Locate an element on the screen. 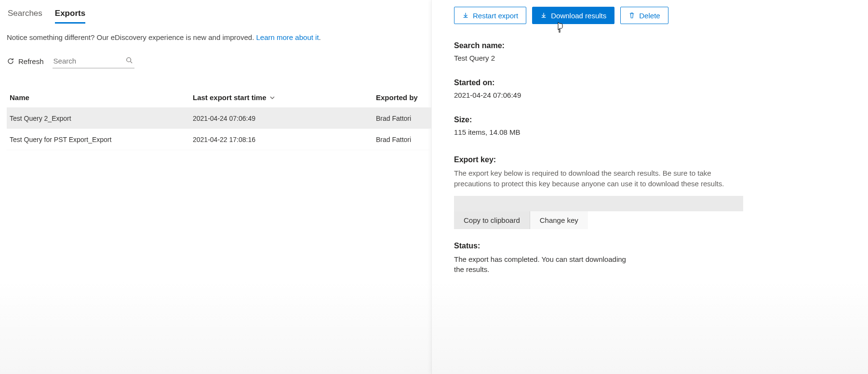 This screenshot has height=374, width=868. search-icon is located at coordinates (129, 61).